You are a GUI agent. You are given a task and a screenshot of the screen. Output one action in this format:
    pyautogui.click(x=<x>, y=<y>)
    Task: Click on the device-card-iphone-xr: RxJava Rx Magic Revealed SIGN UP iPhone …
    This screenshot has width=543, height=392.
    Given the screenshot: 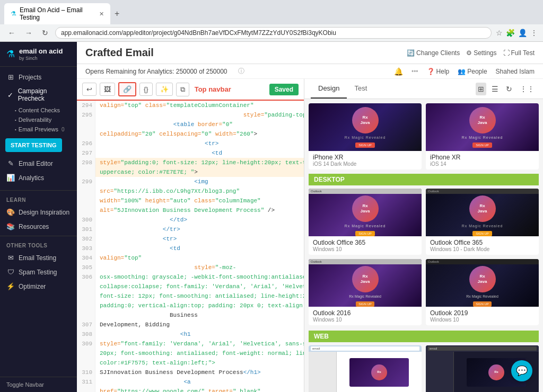 What is the action you would take?
    pyautogui.click(x=483, y=137)
    